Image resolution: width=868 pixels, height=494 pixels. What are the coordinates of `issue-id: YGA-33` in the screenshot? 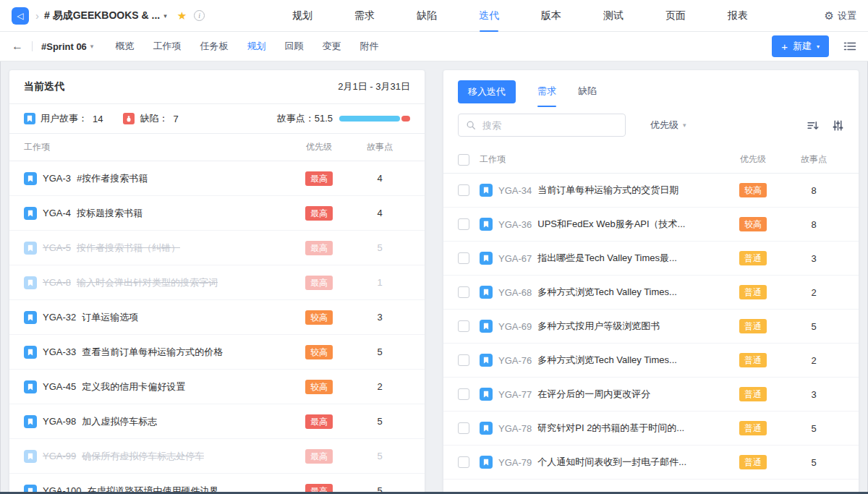 It's located at (59, 352).